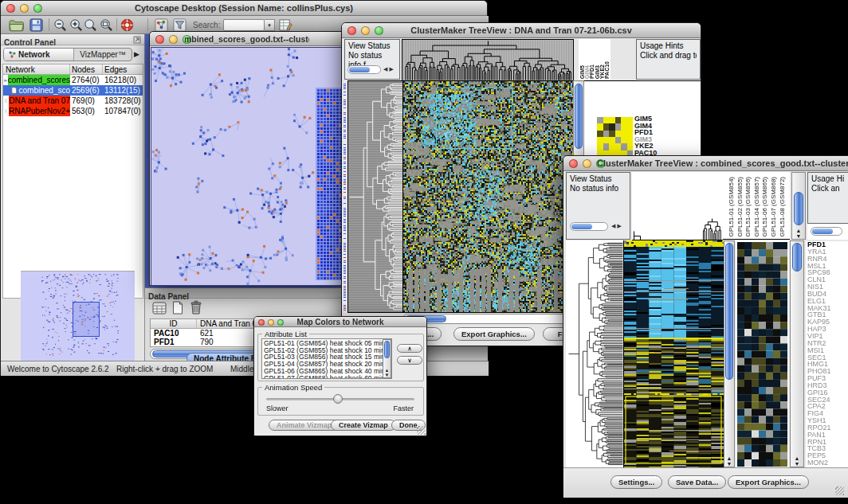 Image resolution: width=848 pixels, height=504 pixels. I want to click on attribute-item: GPL51-04 (GSM857) heat shock 20 min, so click(327, 365).